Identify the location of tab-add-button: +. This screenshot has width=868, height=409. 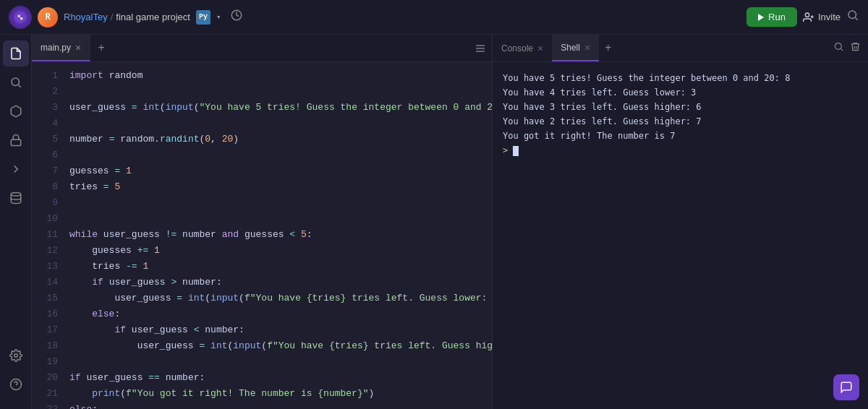
(101, 48).